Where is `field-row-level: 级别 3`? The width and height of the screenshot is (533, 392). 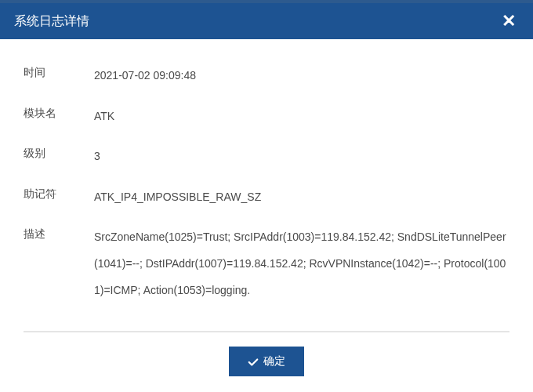
field-row-level: 级别 3 is located at coordinates (266, 157).